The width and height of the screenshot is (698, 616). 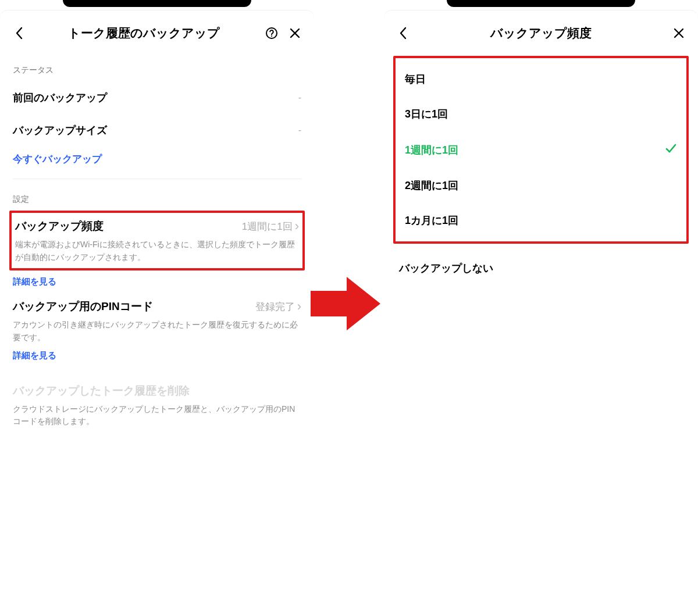 I want to click on backup-size-row: バックアップサイズ -, so click(x=157, y=130).